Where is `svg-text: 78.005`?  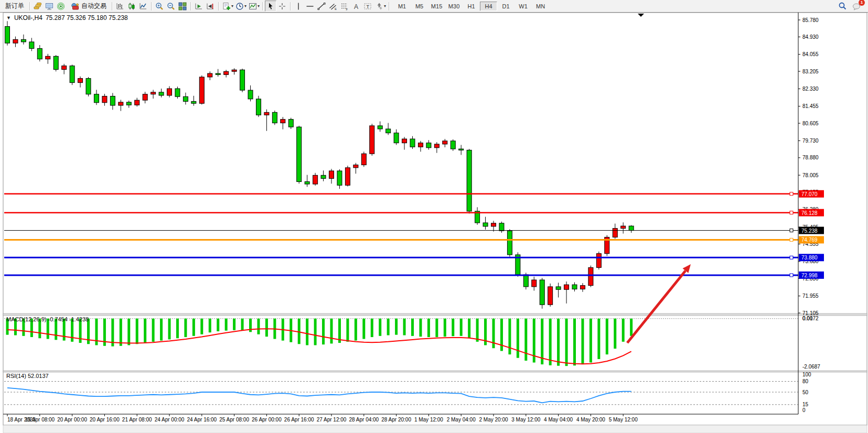 svg-text: 78.005 is located at coordinates (811, 175).